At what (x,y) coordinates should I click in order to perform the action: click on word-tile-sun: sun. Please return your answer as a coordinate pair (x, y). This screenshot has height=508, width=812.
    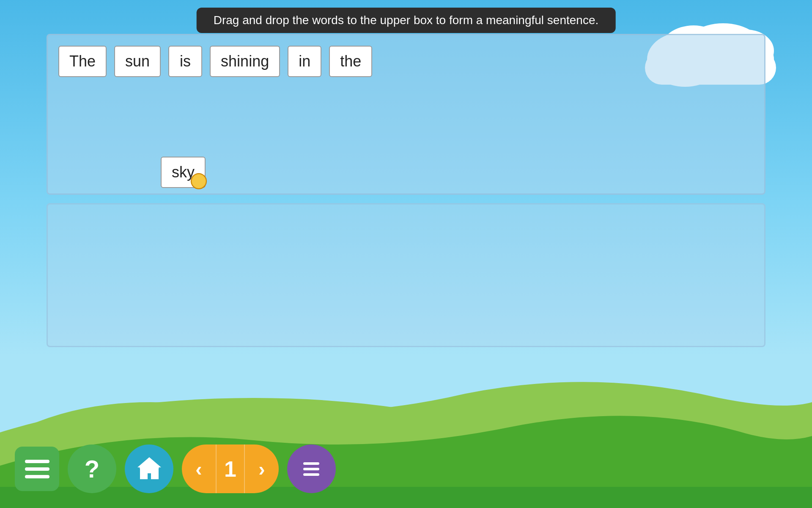
    Looking at the image, I should click on (137, 61).